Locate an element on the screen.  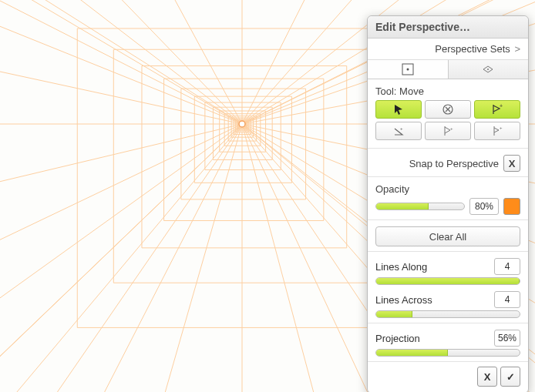
lines-along-label: Lines Along is located at coordinates (401, 266).